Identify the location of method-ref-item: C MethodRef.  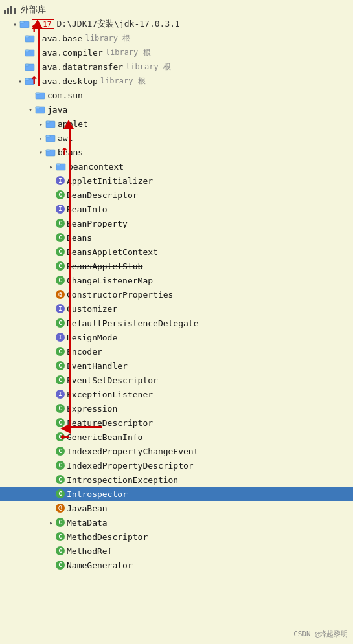
(176, 551).